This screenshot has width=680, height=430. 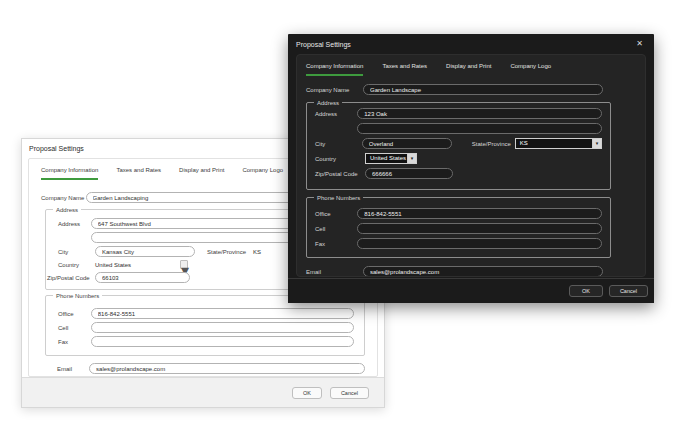 I want to click on close-icon: ✕, so click(x=640, y=44).